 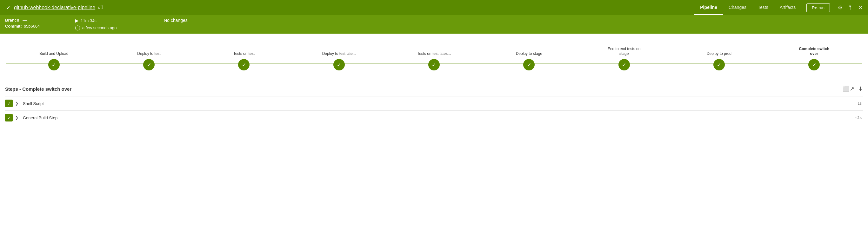 What do you see at coordinates (244, 65) in the screenshot?
I see `stage-circle-tests-on-test: ✓` at bounding box center [244, 65].